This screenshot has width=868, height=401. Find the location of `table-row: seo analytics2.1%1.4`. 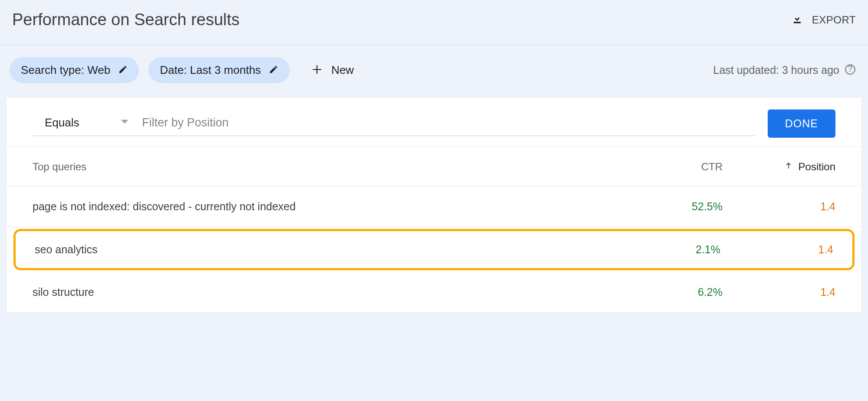

table-row: seo analytics2.1%1.4 is located at coordinates (434, 249).